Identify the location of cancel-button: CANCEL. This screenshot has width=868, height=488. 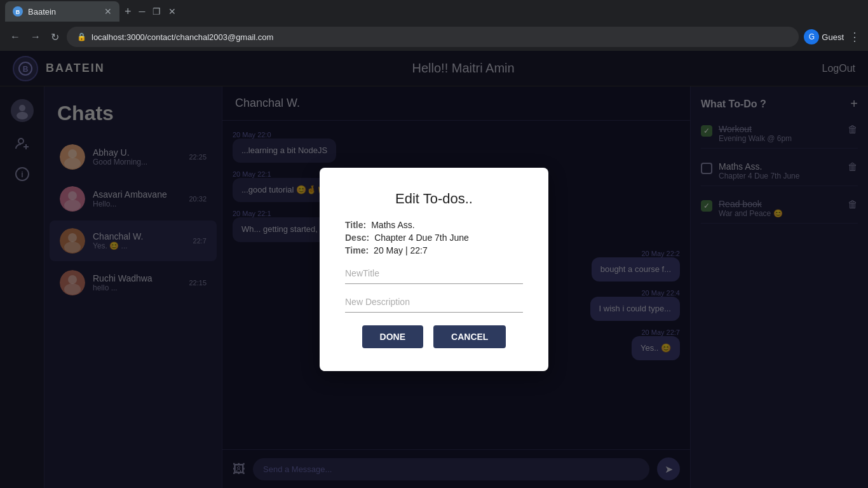
(470, 337).